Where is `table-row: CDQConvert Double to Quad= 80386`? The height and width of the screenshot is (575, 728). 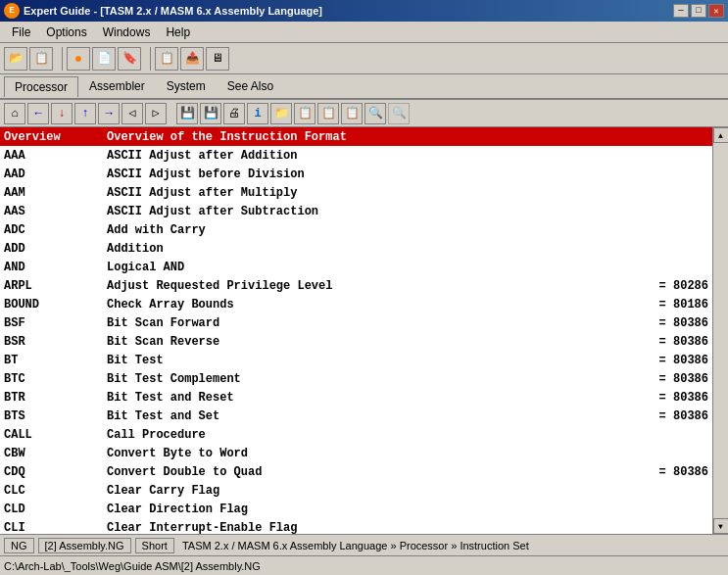
table-row: CDQConvert Double to Quad= 80386 is located at coordinates (357, 472).